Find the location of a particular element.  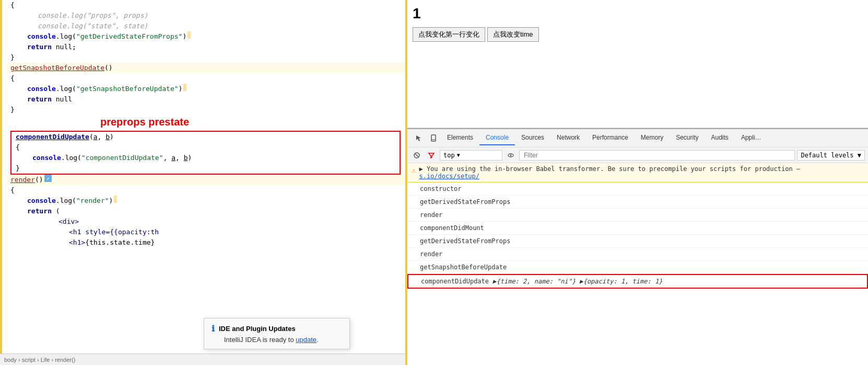

preview-title: 1 is located at coordinates (638, 14).